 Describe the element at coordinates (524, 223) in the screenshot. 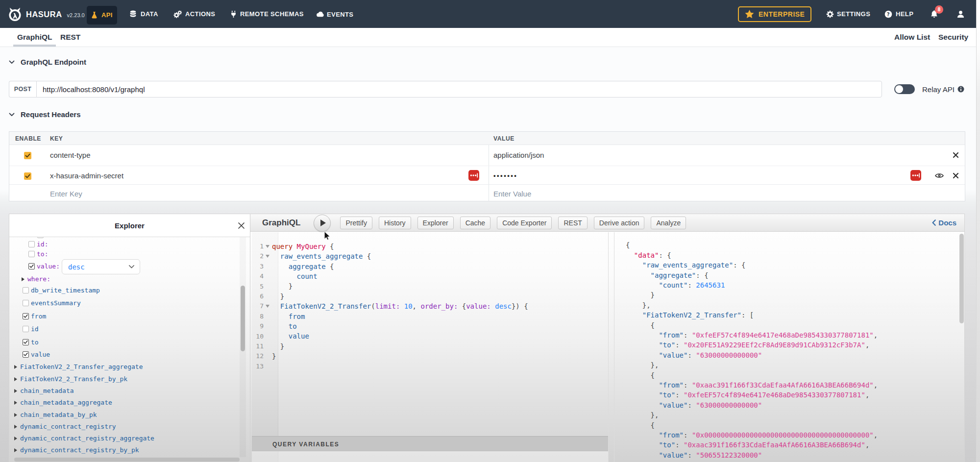

I see `toolbar-button-code-exporter: Code Exporter` at that location.